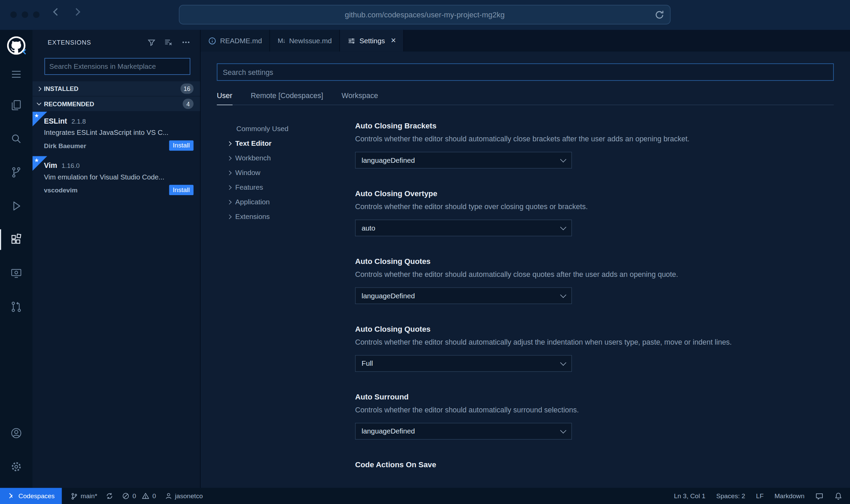  I want to click on filter-icon, so click(152, 42).